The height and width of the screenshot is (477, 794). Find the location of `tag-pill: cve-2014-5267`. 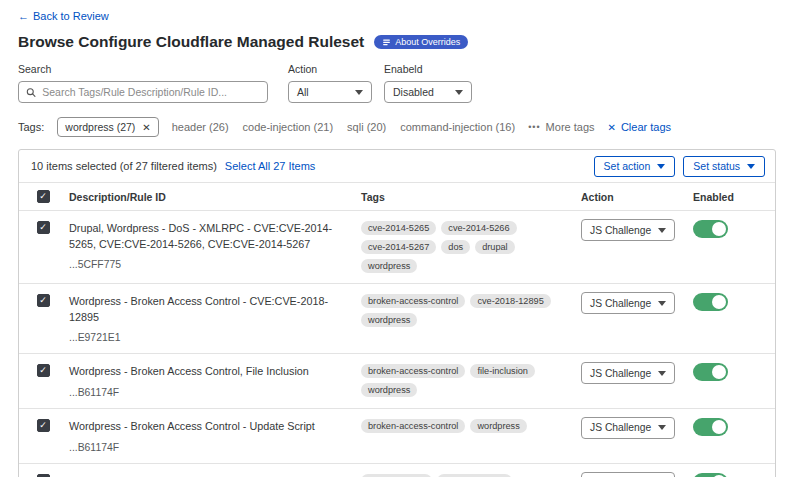

tag-pill: cve-2014-5267 is located at coordinates (398, 247).